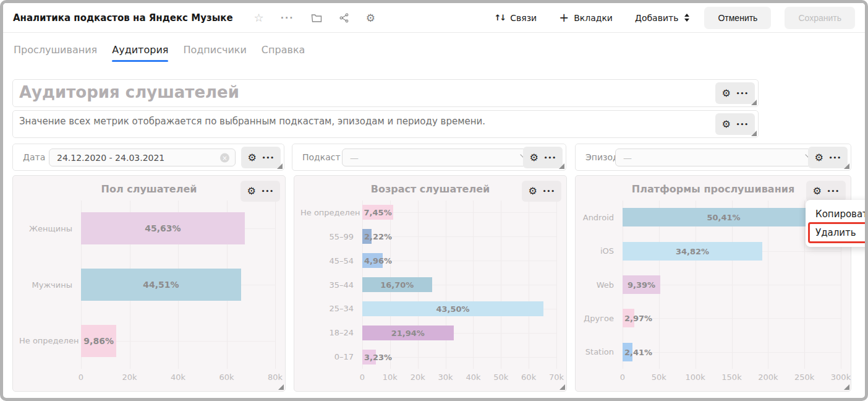  Describe the element at coordinates (602, 218) in the screenshot. I see `category-label: Android` at that location.